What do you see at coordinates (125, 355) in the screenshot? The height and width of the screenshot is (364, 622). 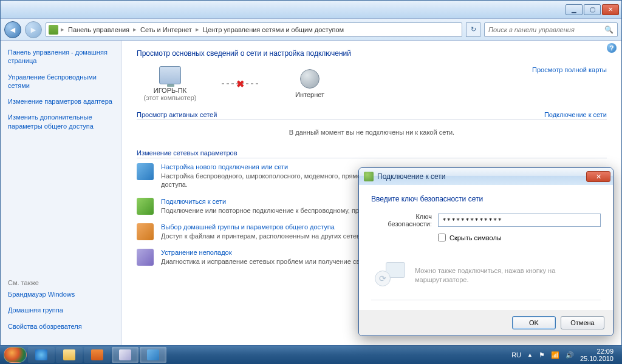 I see `paint-icon` at bounding box center [125, 355].